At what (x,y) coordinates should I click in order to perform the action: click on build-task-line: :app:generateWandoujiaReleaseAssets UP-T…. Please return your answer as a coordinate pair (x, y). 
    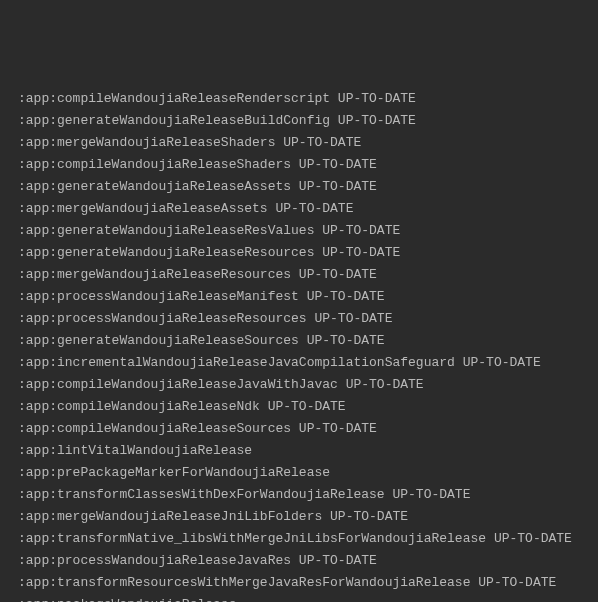
    Looking at the image, I should click on (299, 187).